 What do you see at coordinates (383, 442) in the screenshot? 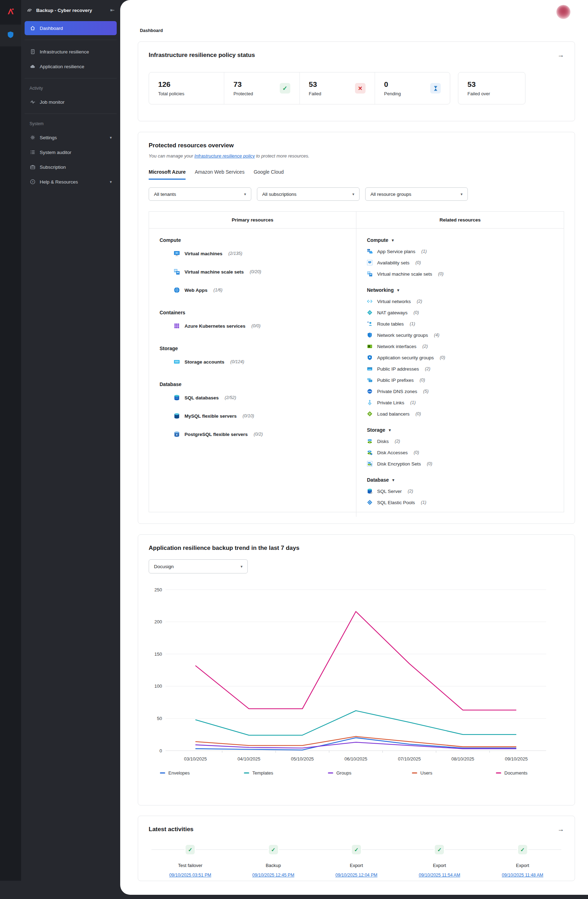
I see `resource-item-label: Disks` at bounding box center [383, 442].